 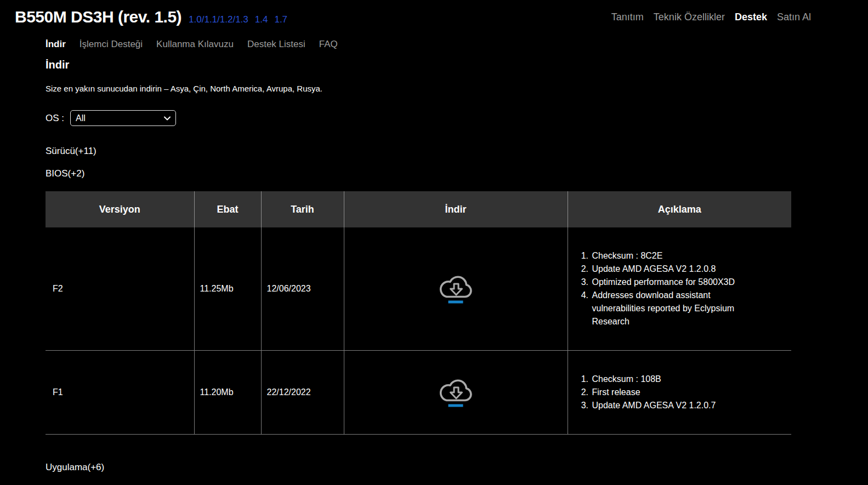 What do you see at coordinates (123, 118) in the screenshot?
I see `os-select: All` at bounding box center [123, 118].